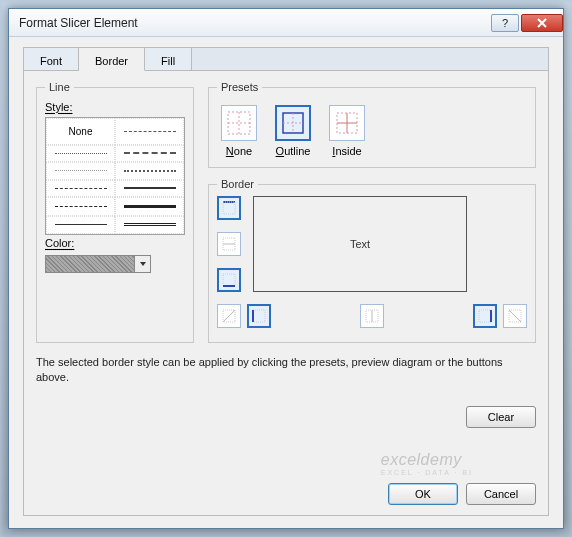  Describe the element at coordinates (60, 87) in the screenshot. I see `line-legend: Line` at that location.